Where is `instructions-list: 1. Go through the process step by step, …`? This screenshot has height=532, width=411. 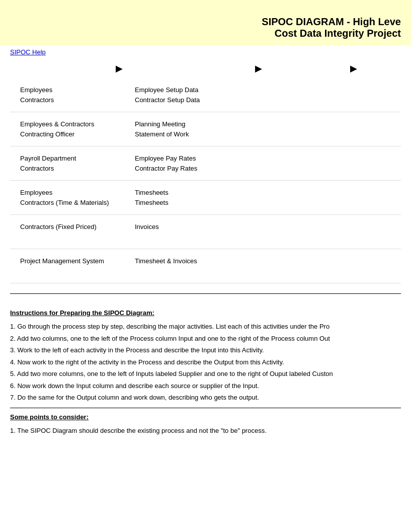
instructions-list: 1. Go through the process step by step, … is located at coordinates (205, 362).